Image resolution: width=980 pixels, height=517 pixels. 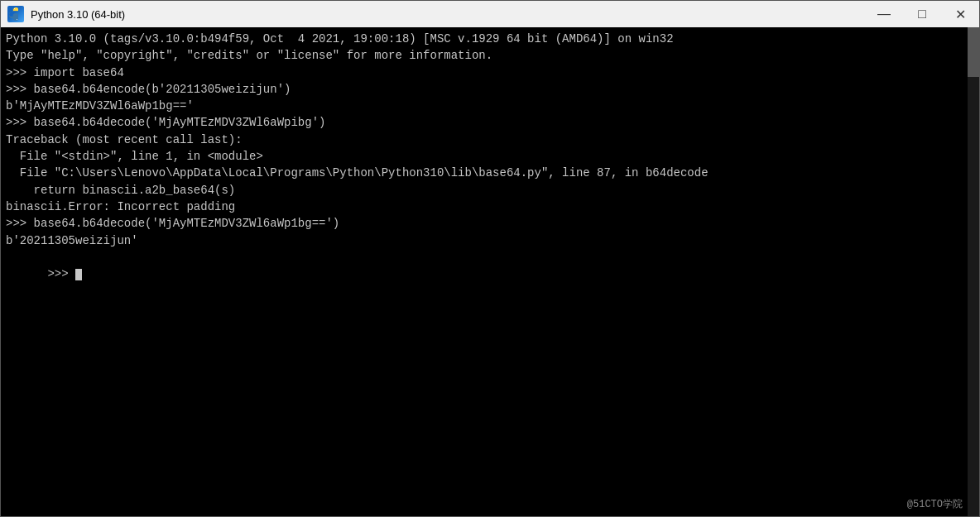 I want to click on terminal-line-6: >>> base64.b64decode('MjAyMTEzMDV3ZWl6aW…, so click(x=490, y=122).